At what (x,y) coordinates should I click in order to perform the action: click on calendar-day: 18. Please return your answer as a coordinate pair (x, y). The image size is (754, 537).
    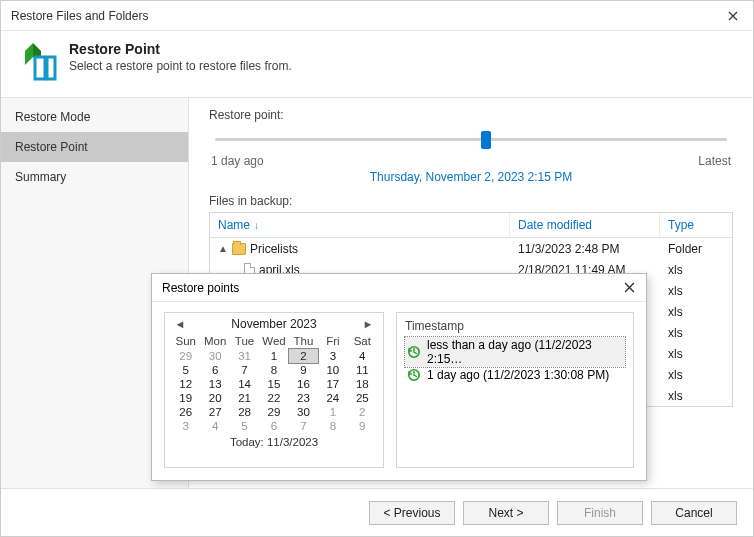
    Looking at the image, I should click on (362, 384).